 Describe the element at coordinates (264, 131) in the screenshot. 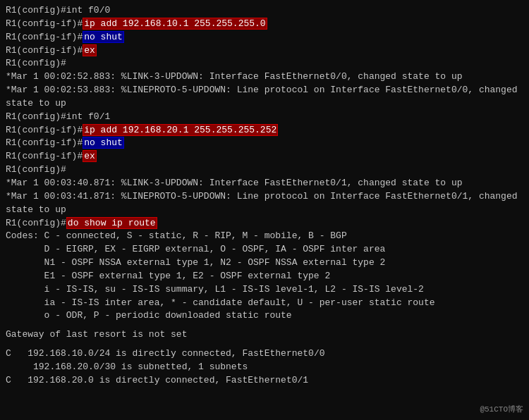

I see `terminal-line: R1(config-if)#ip add 192.168.20.1 255.25…` at that location.